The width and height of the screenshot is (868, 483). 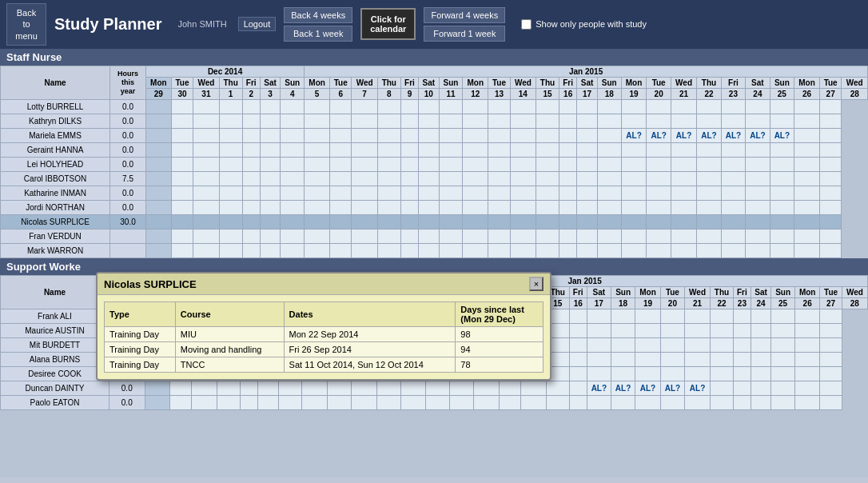 What do you see at coordinates (758, 82) in the screenshot?
I see `day-sat24: Sat` at bounding box center [758, 82].